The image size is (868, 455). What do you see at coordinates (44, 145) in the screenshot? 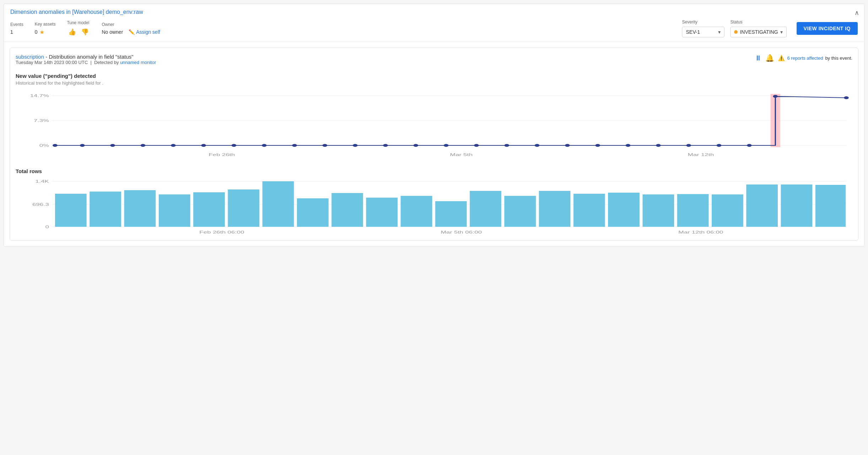
I see `svg-text: 0%` at bounding box center [44, 145].